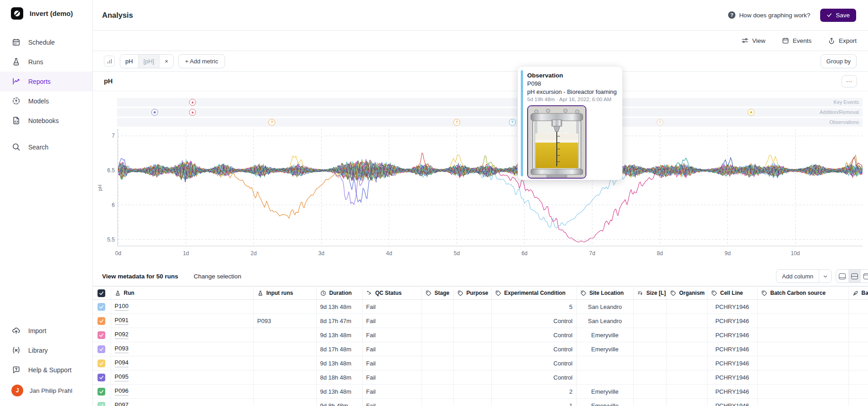  Describe the element at coordinates (842, 41) in the screenshot. I see `export-button: Export` at that location.